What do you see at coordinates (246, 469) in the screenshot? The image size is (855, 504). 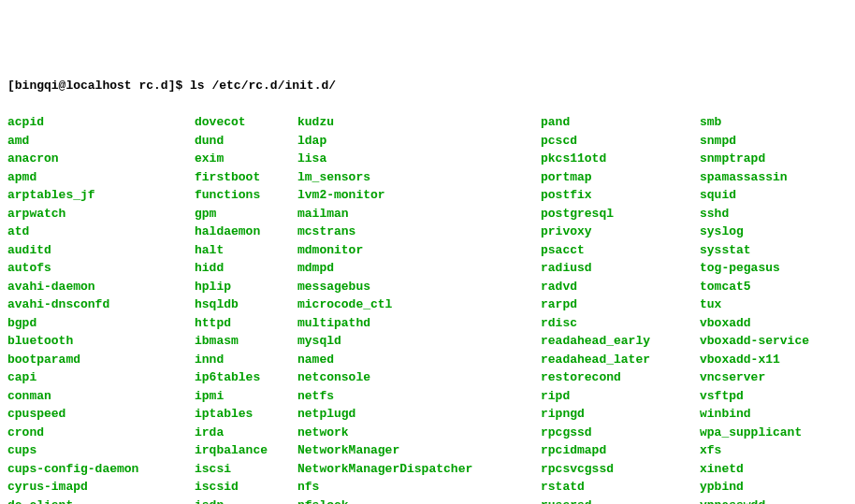 I see `file-entry: iscsi` at bounding box center [246, 469].